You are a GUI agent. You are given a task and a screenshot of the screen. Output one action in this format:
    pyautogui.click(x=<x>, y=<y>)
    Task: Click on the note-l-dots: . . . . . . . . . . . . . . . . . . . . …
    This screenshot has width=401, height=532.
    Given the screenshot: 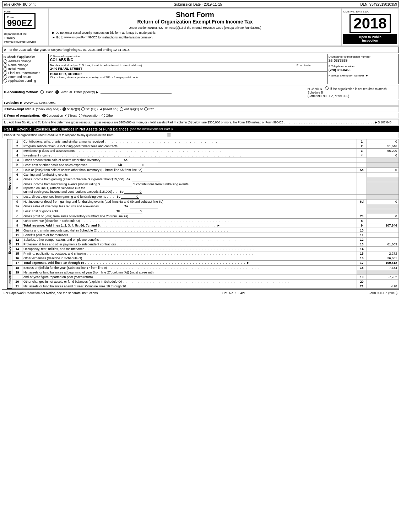 What is the action you would take?
    pyautogui.click(x=329, y=122)
    